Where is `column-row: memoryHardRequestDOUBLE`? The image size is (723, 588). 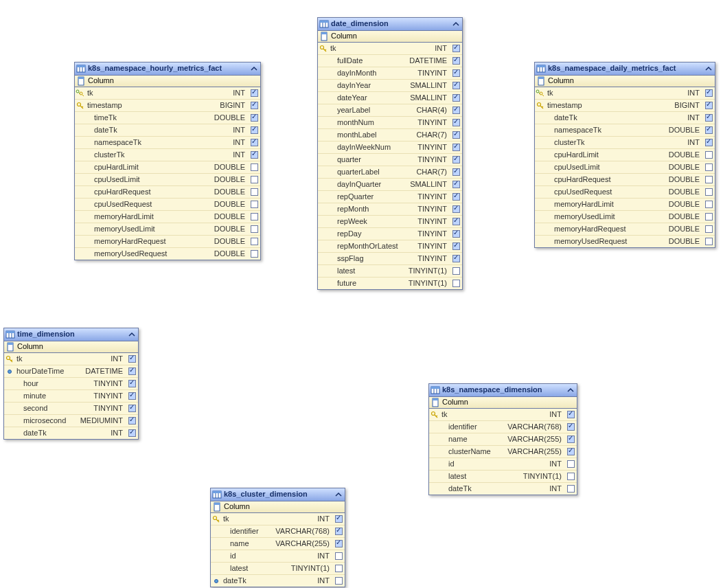 column-row: memoryHardRequestDOUBLE is located at coordinates (625, 229).